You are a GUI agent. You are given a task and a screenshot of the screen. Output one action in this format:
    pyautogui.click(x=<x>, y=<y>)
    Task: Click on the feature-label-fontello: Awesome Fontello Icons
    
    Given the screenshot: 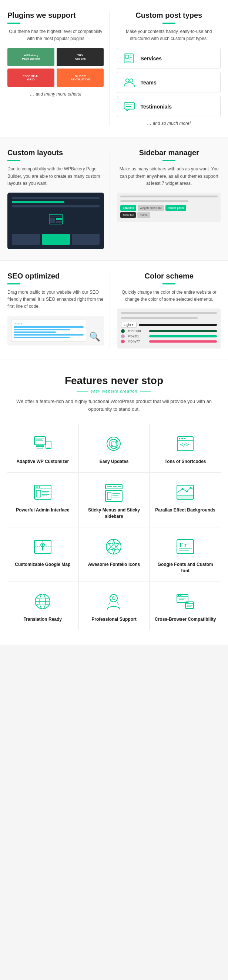 What is the action you would take?
    pyautogui.click(x=114, y=565)
    